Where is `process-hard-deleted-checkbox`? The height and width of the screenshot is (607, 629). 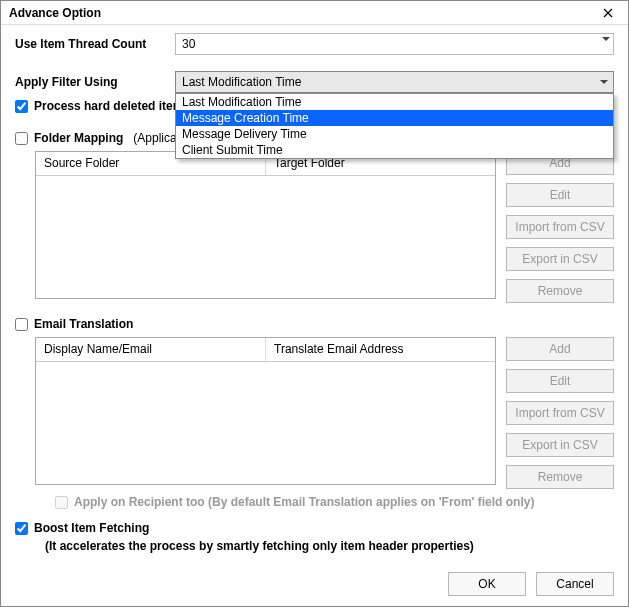 process-hard-deleted-checkbox is located at coordinates (22, 106).